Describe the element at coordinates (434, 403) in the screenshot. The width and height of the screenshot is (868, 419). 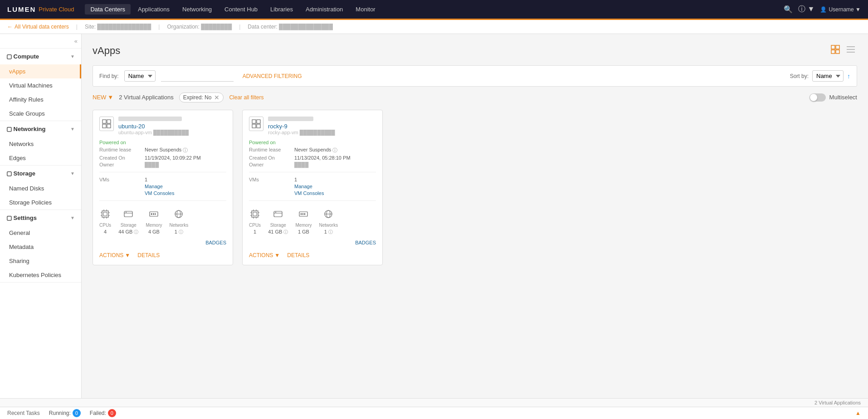
I see `status-footer: 2 Virtual Applications` at that location.